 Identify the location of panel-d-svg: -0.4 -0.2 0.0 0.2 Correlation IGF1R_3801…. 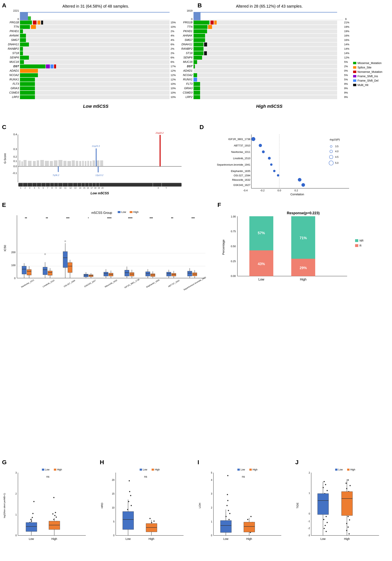
(293, 164).